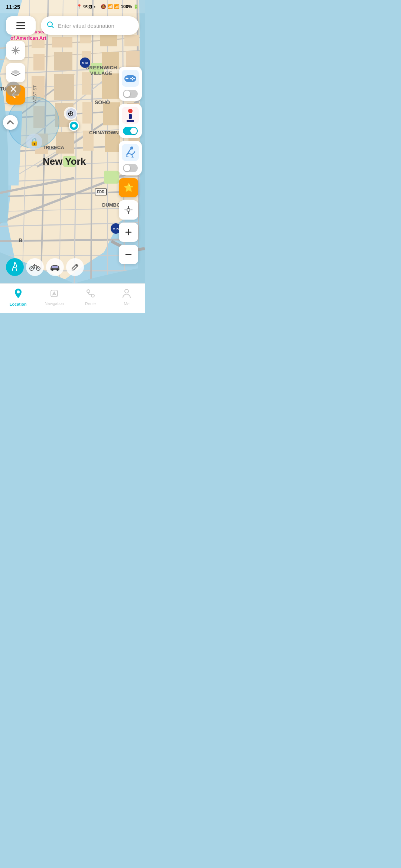 The height and width of the screenshot is (868, 401). What do you see at coordinates (71, 114) in the screenshot?
I see `crosshair-button: ⊕` at bounding box center [71, 114].